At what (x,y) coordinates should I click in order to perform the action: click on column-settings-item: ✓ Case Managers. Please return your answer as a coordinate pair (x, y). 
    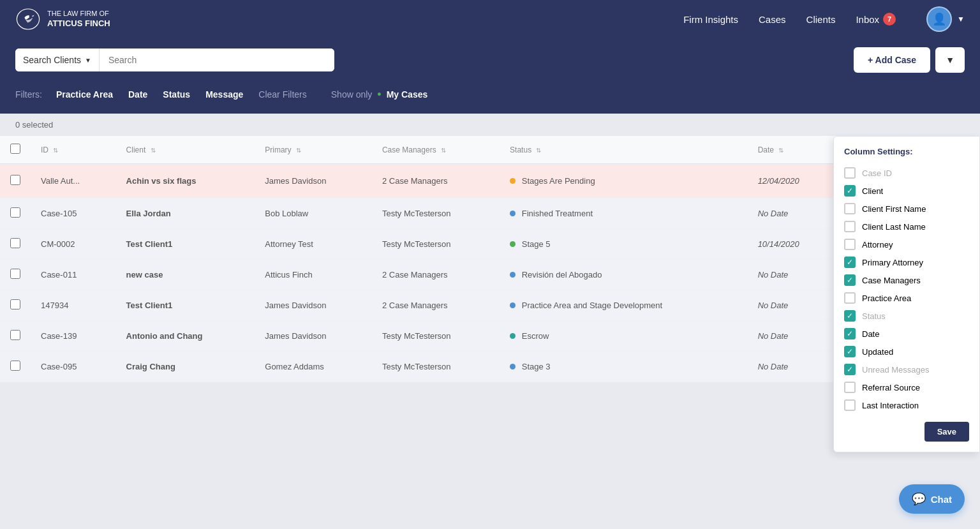
    Looking at the image, I should click on (907, 280).